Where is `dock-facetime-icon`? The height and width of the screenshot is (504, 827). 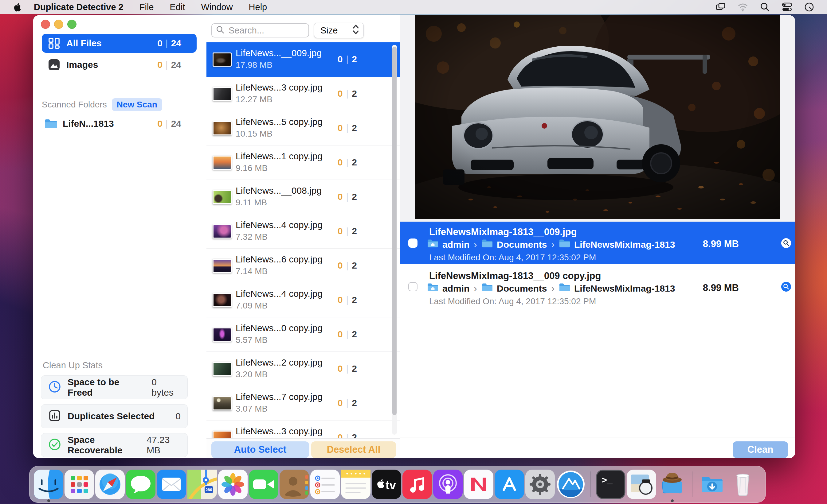
dock-facetime-icon is located at coordinates (263, 484).